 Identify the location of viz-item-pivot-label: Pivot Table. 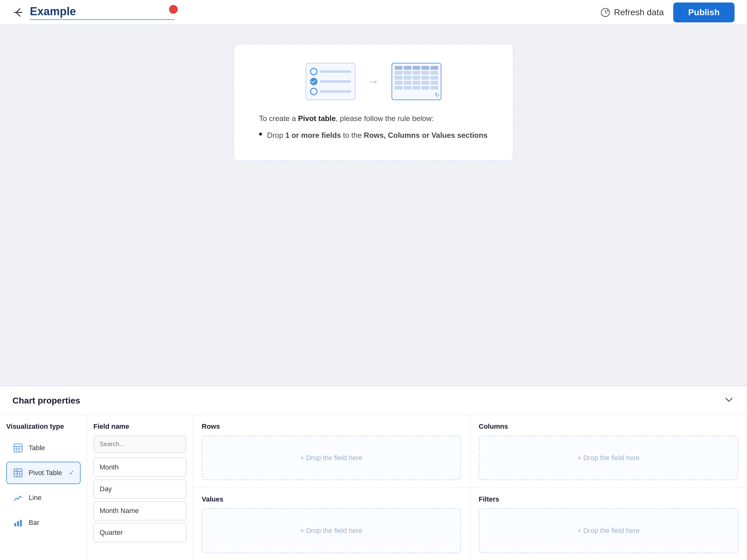
(45, 473).